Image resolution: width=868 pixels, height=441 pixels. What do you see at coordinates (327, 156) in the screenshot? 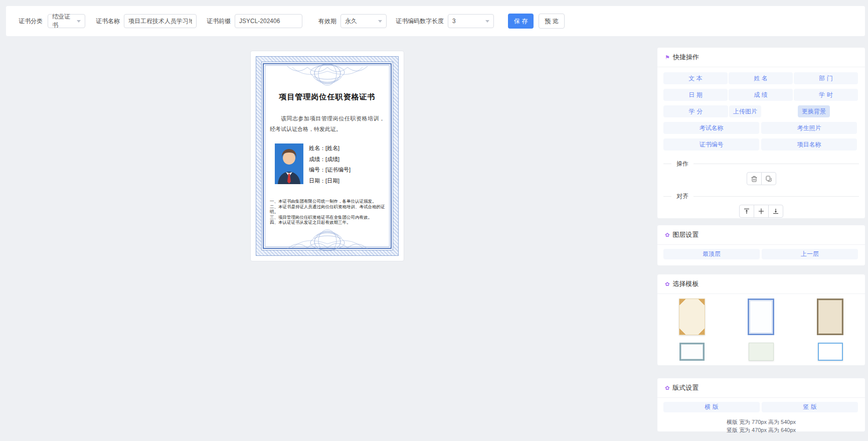
I see `certificate-canvas: 项目管理岗位任职资格证书 该同志参加项目管理岗位任职资格培训，经考试认证合格，特…` at bounding box center [327, 156].